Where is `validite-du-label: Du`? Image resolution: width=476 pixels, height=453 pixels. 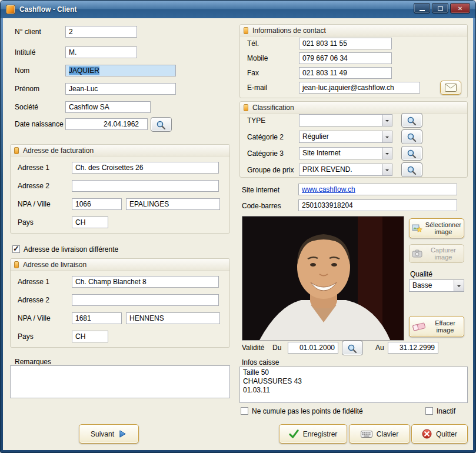
validite-du-label: Du is located at coordinates (277, 348).